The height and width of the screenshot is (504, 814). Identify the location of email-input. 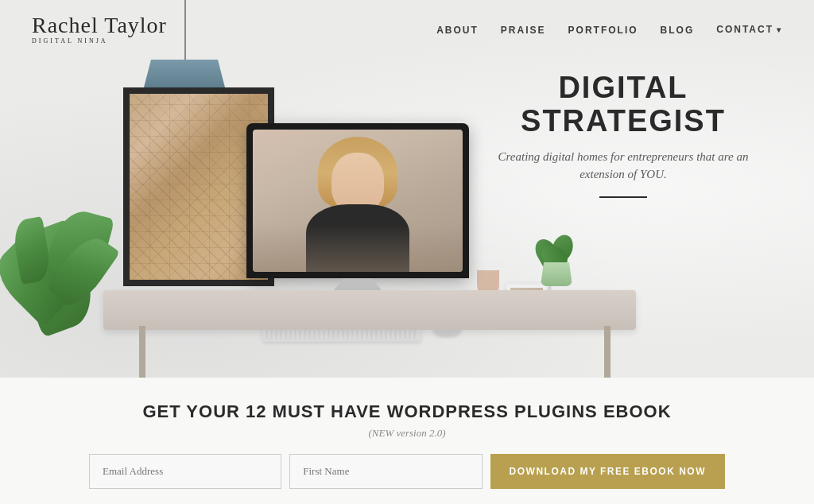
(185, 471).